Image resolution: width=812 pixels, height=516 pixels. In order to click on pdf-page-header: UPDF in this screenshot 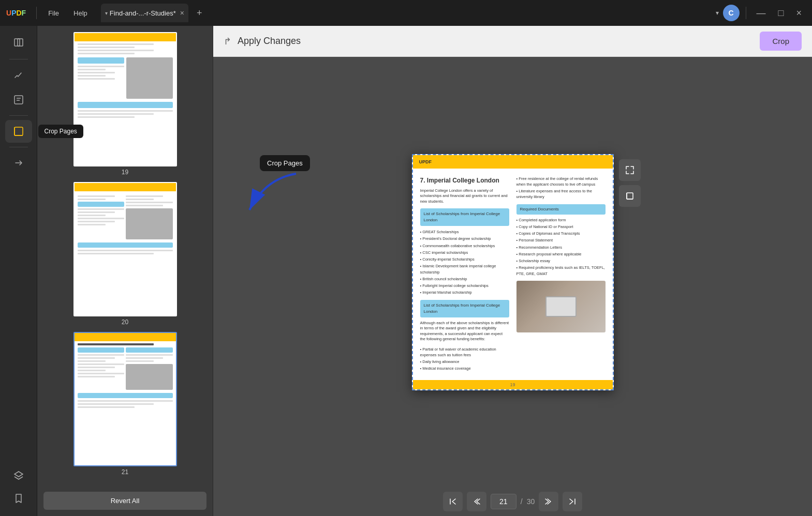, I will do `click(513, 162)`.